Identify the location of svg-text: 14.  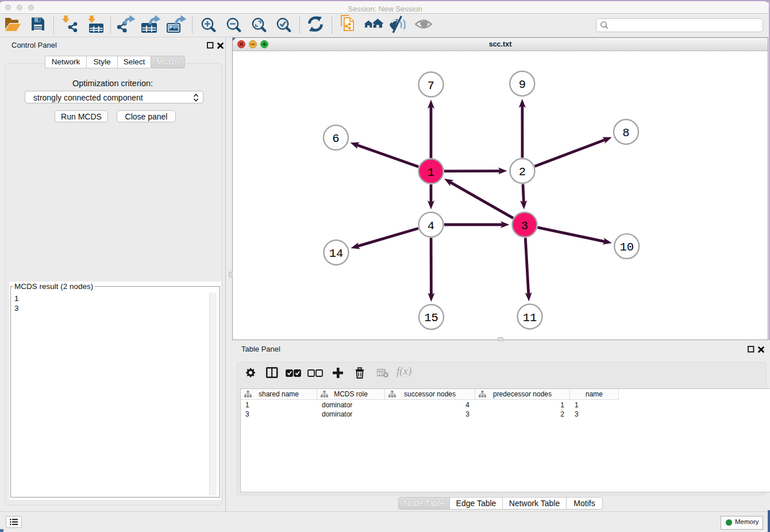
(337, 254).